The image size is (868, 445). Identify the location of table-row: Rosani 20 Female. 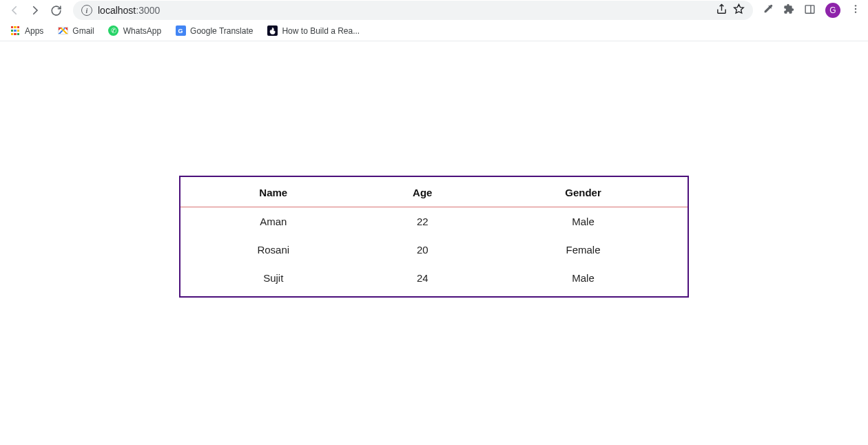
(434, 249).